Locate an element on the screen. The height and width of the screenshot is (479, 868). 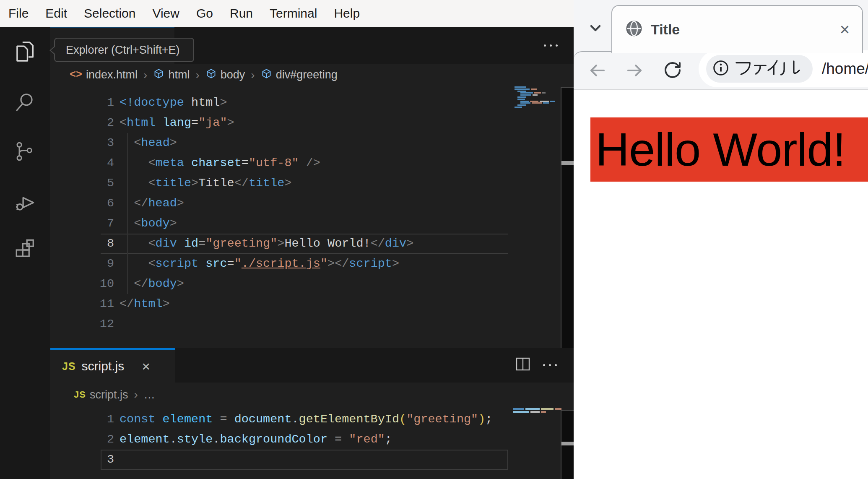
breadcrumb-item: … is located at coordinates (149, 395).